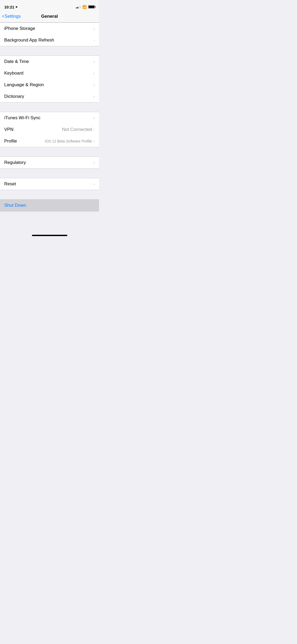  What do you see at coordinates (50, 163) in the screenshot?
I see `row-regulatory: Regulatory ›` at bounding box center [50, 163].